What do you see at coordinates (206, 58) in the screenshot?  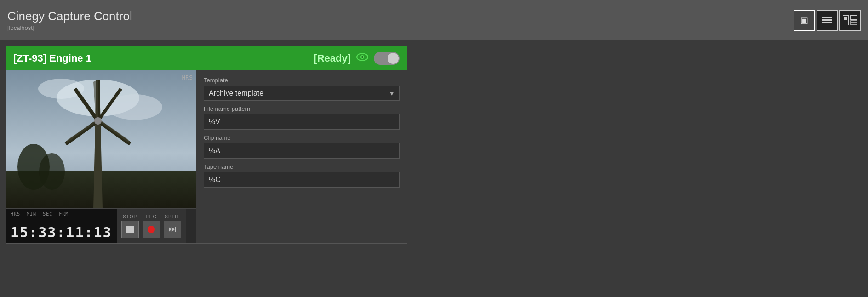 I see `engine-header: [ZT-93] Engine 1 [Ready]` at bounding box center [206, 58].